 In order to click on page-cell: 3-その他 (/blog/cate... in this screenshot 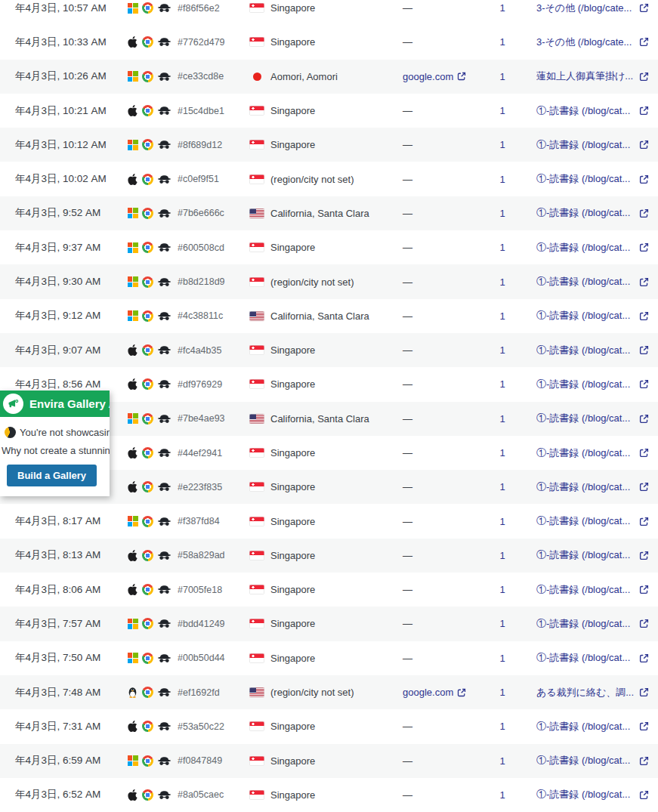, I will do `click(592, 8)`.